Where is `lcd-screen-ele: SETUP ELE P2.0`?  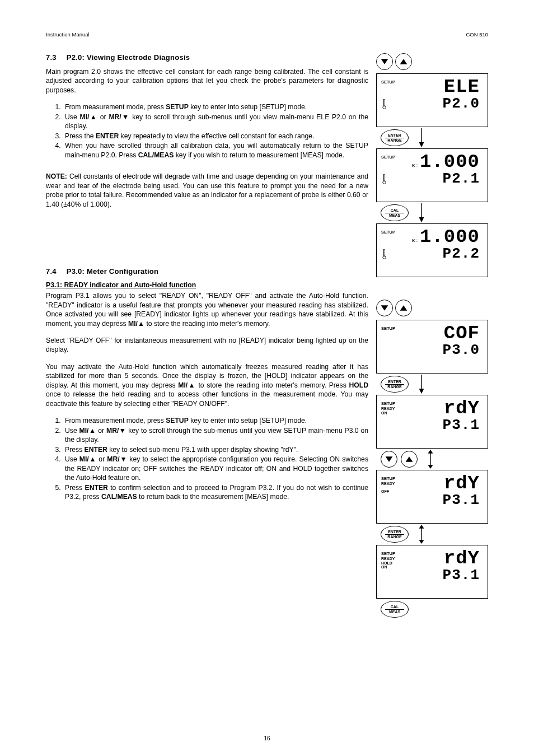
lcd-screen-ele: SETUP ELE P2.0 is located at coordinates (432, 100).